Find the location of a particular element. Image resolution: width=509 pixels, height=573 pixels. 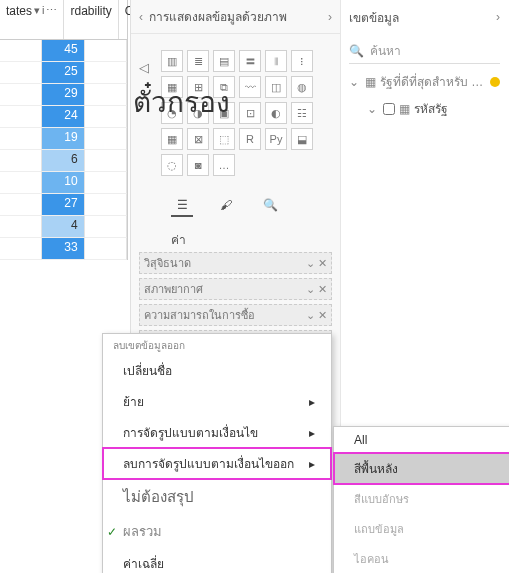

fields-pane-header: เขตข้อมูล › is located at coordinates (424, 17).